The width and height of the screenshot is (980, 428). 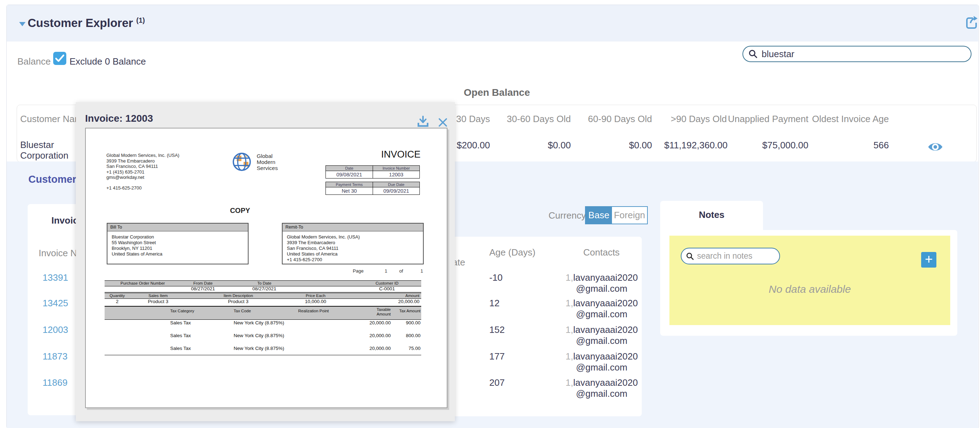 I want to click on view-customer-eye-icon, so click(x=935, y=147).